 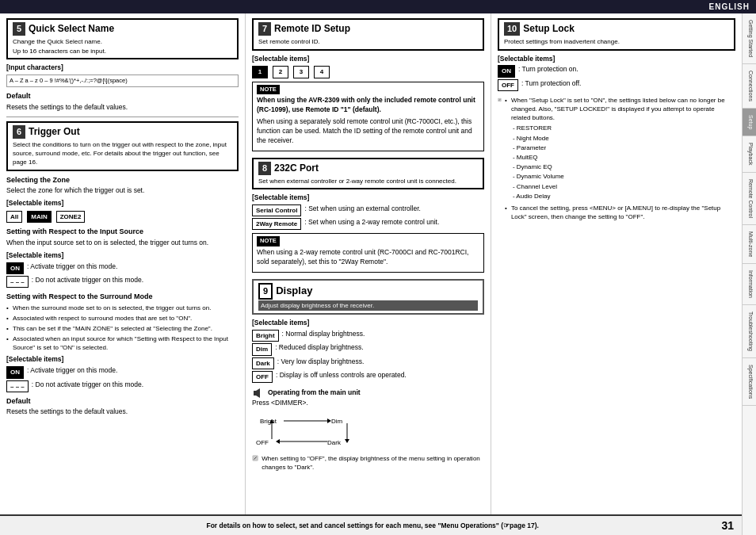 I want to click on tab-specifications: Specifications, so click(x=750, y=382).